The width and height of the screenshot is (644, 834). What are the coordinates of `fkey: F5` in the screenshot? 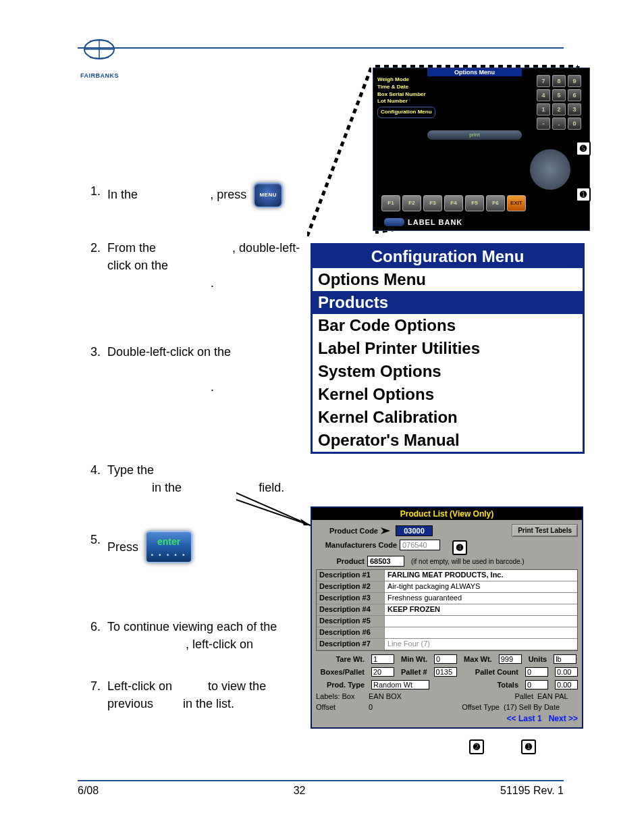 It's located at (475, 203).